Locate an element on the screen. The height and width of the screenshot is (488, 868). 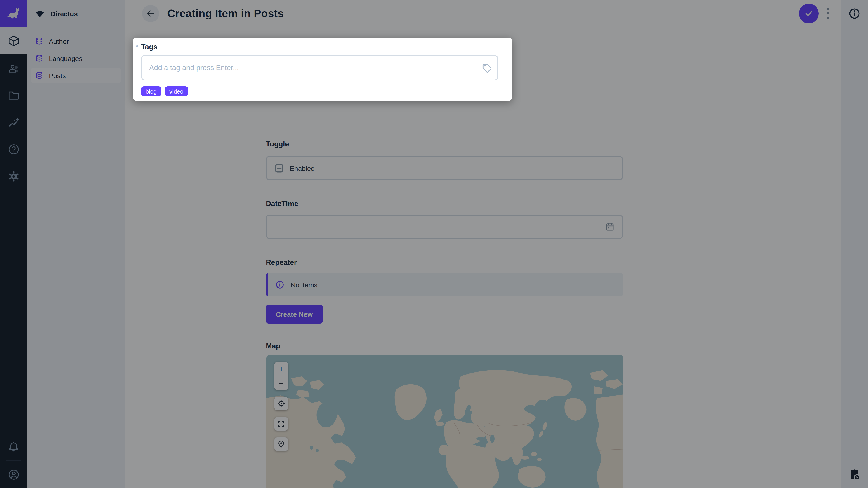
tags-label-row: Tags is located at coordinates (327, 47).